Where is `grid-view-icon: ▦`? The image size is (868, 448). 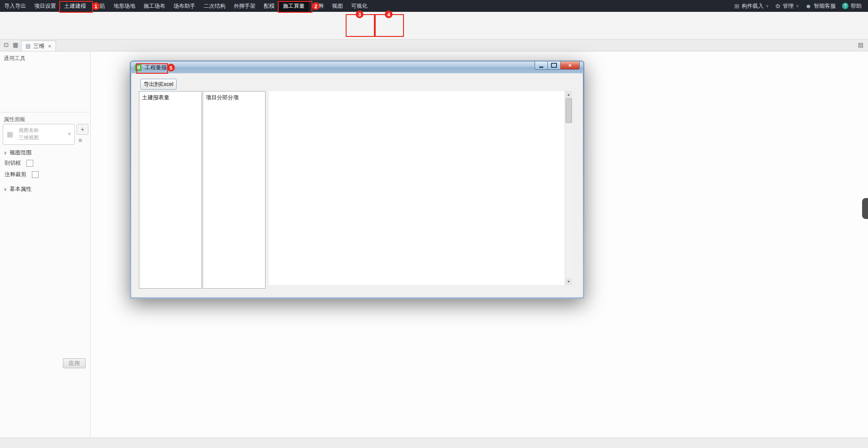
grid-view-icon: ▦ is located at coordinates (15, 45).